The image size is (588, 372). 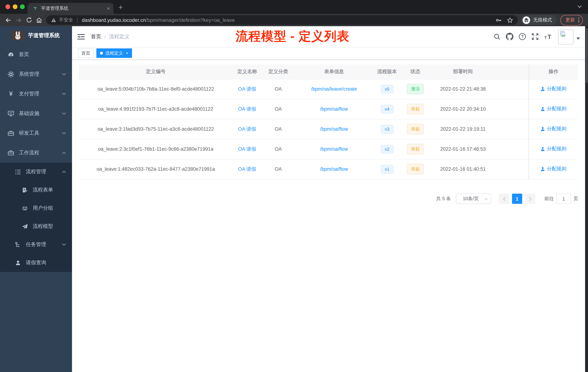 I want to click on bookmark-star-icon, so click(x=510, y=20).